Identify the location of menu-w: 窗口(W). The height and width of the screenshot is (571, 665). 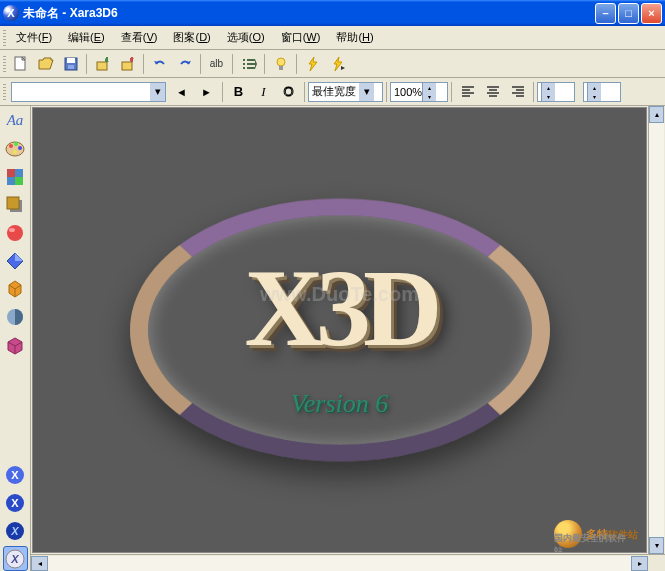
(301, 38).